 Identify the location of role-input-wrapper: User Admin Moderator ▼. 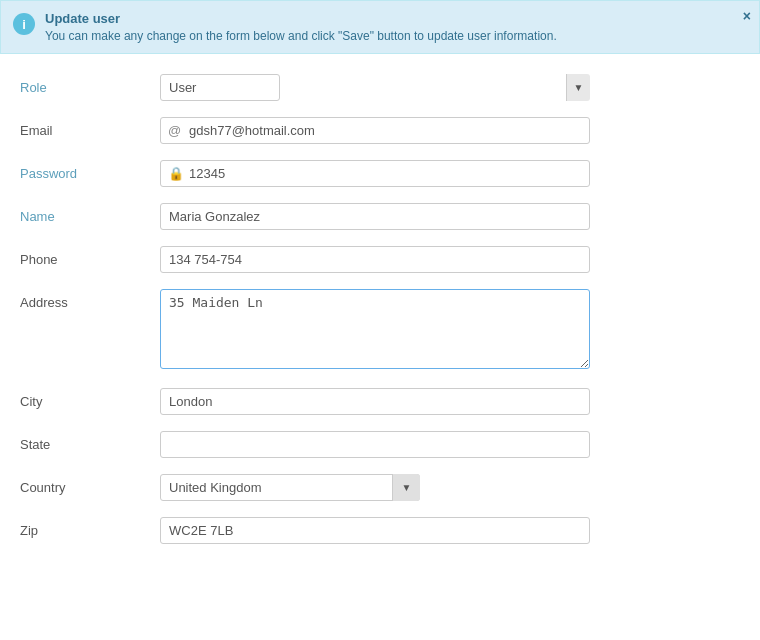
(375, 88).